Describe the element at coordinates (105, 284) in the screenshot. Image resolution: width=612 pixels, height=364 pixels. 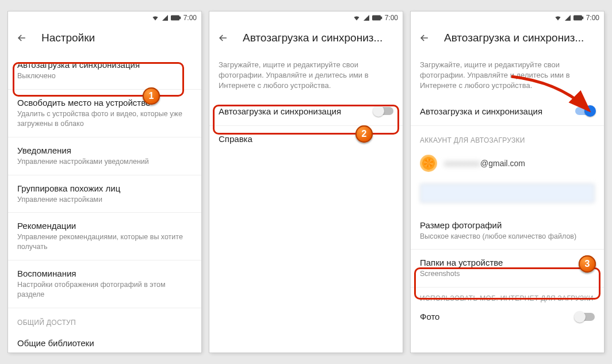
I see `row-memories: Воспоминания Настройки отображения фотог…` at that location.